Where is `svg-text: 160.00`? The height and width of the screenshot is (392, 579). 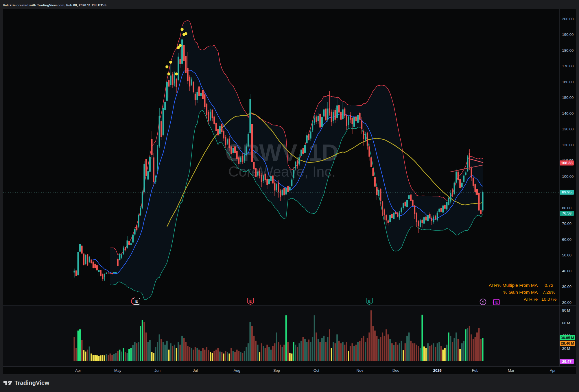
svg-text: 160.00 is located at coordinates (568, 82).